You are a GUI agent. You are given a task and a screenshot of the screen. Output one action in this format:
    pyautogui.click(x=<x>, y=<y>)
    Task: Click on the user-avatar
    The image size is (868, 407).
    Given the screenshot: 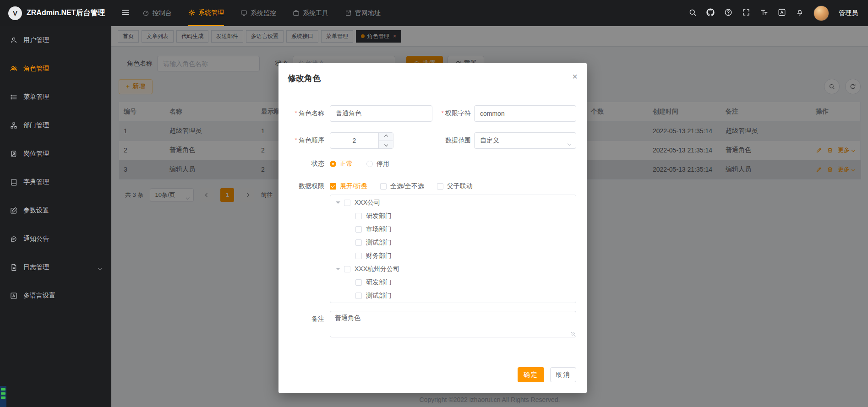 What is the action you would take?
    pyautogui.click(x=821, y=13)
    